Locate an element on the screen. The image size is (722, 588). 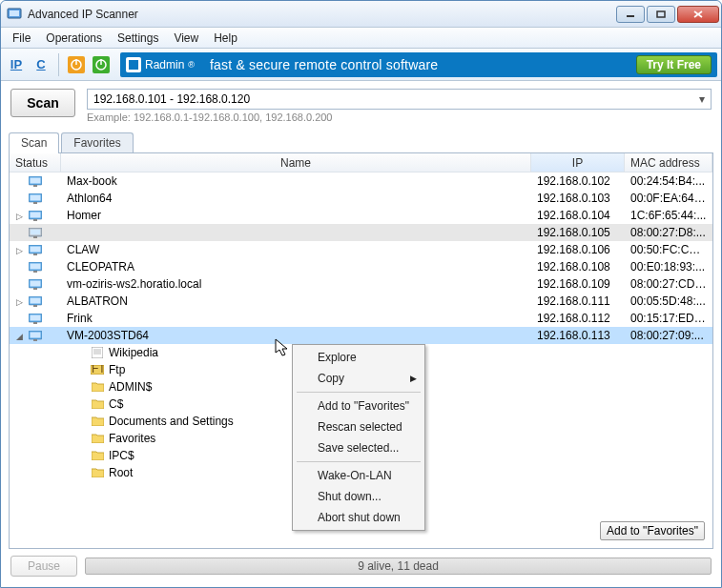
expander-icon: ◢ is located at coordinates (19, 337).